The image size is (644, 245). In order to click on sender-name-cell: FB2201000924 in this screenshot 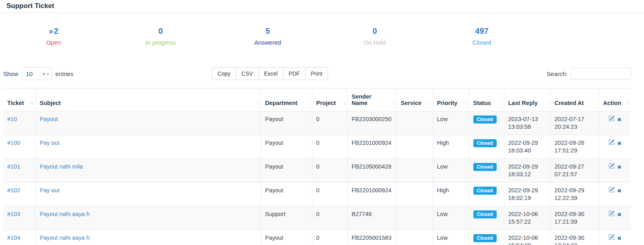, I will do `click(372, 195)`.